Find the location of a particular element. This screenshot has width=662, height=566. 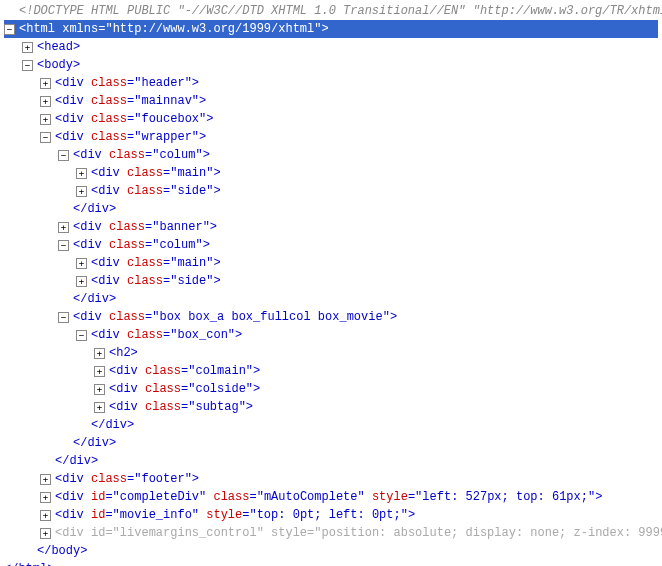

node-foucebox: + <div class="foucebox"> is located at coordinates (331, 119).